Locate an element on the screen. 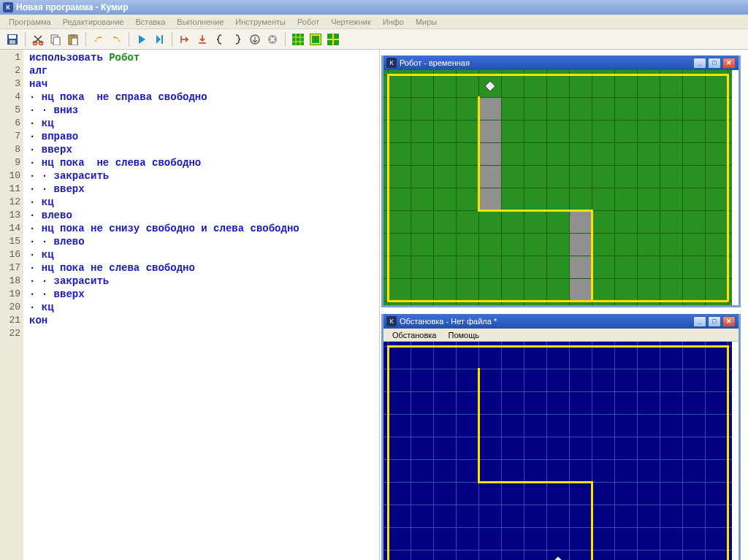 This screenshot has width=748, height=560. robot-window-title: Робот - временная is located at coordinates (546, 63).